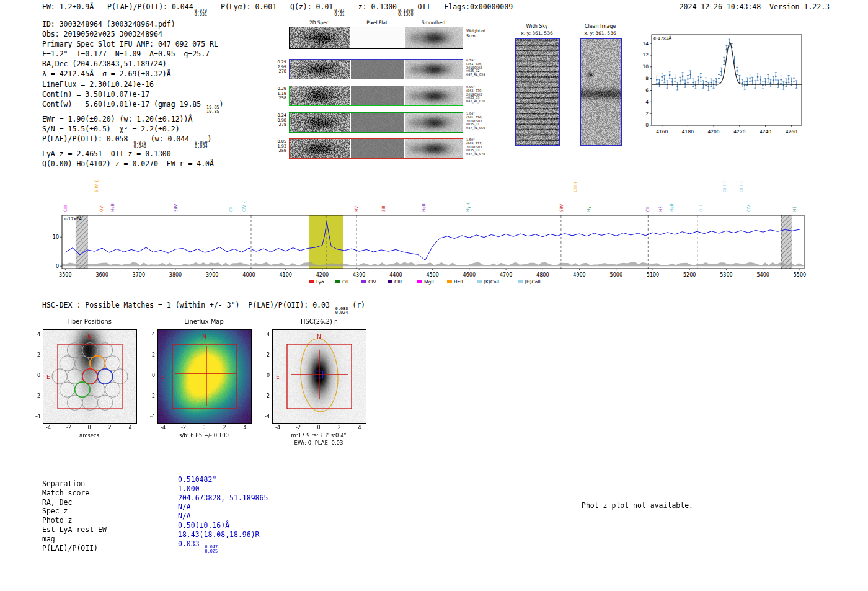  What do you see at coordinates (74, 530) in the screenshot?
I see `match-label: Est LyA rest-EW` at bounding box center [74, 530].